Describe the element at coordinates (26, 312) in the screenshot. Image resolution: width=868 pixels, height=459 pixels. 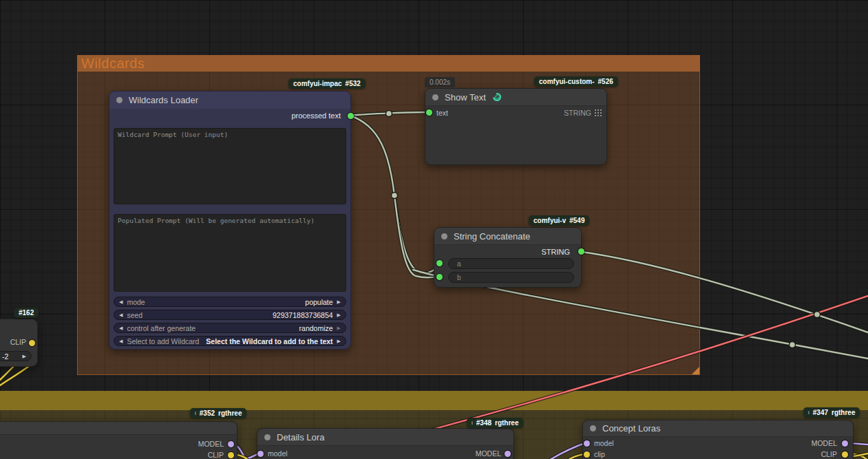
I see `badge-id: #162` at that location.